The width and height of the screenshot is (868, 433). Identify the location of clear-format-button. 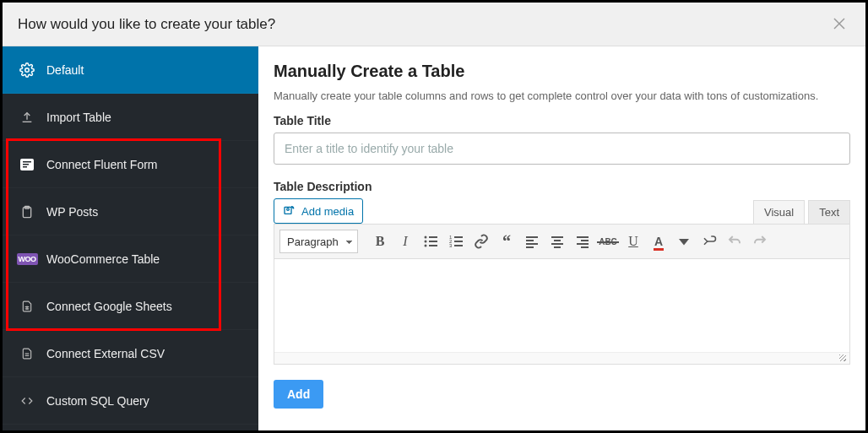
(709, 241).